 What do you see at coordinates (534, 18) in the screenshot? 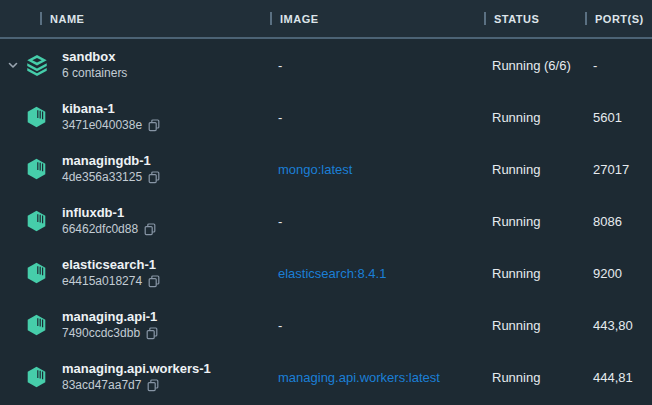
I see `column-header-status: STATUS` at bounding box center [534, 18].